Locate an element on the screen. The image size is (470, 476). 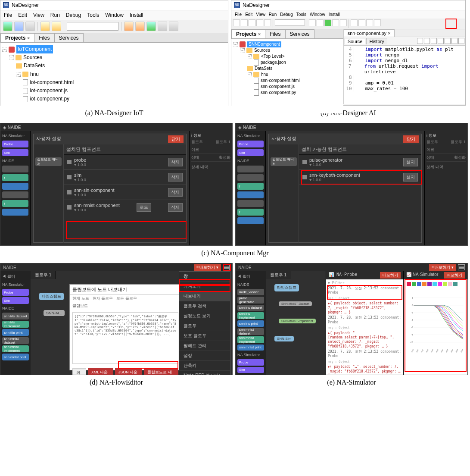
menu-install: Install is located at coordinates (136, 15).